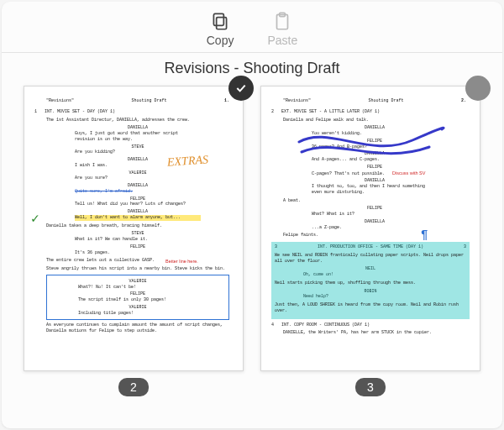  What do you see at coordinates (282, 40) in the screenshot?
I see `paste-label: Paste` at bounding box center [282, 40].